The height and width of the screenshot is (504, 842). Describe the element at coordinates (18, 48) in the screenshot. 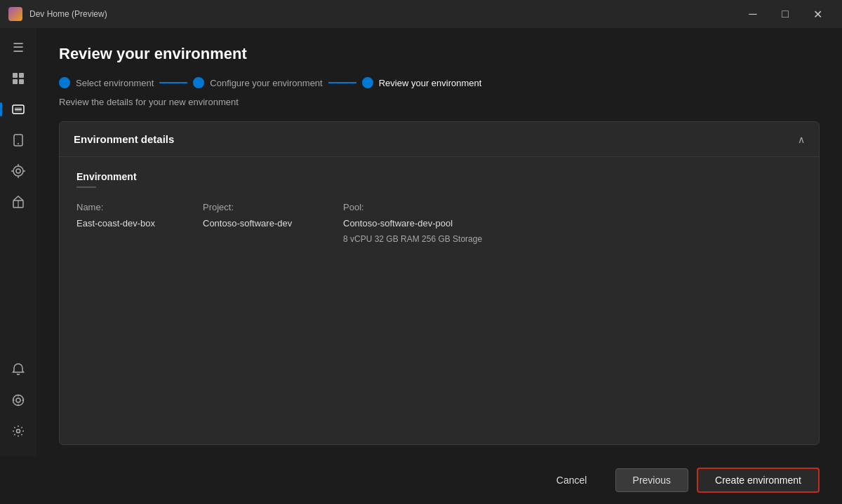

I see `sidebar-item-menu: ☰` at that location.